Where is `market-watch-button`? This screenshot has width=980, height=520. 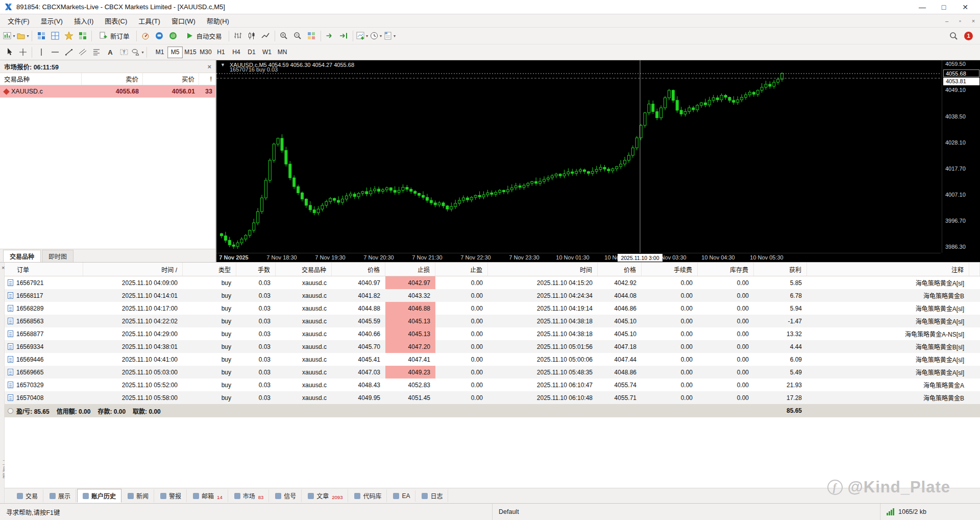
market-watch-button is located at coordinates (41, 36).